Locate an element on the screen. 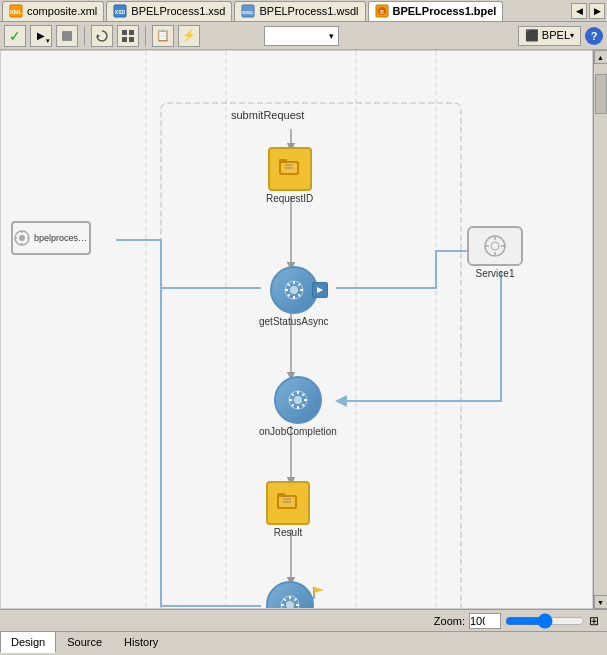 This screenshot has width=607, height=655. scroll-thumb is located at coordinates (601, 94).